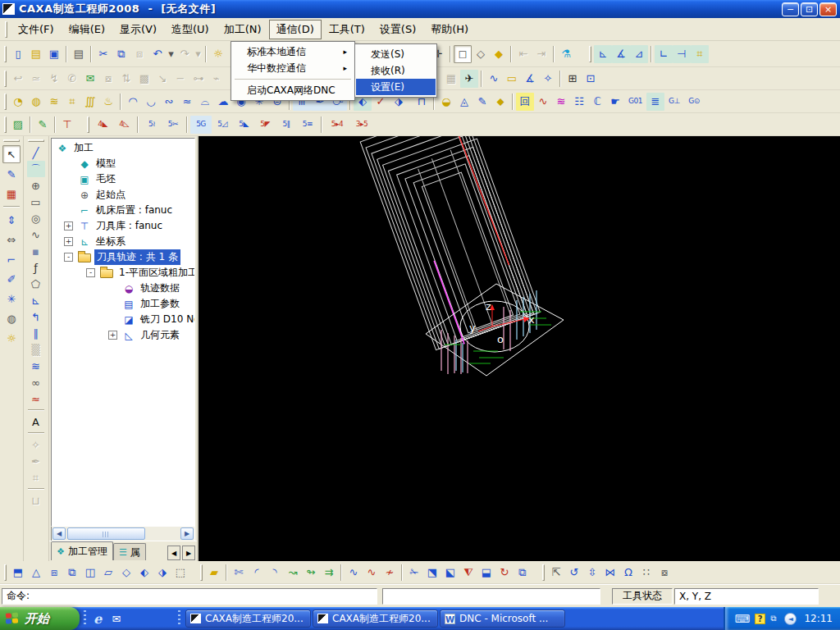 Image resolution: width=840 pixels, height=630 pixels. Describe the element at coordinates (36, 284) in the screenshot. I see `polygon-tool-button: ⬠` at that location.